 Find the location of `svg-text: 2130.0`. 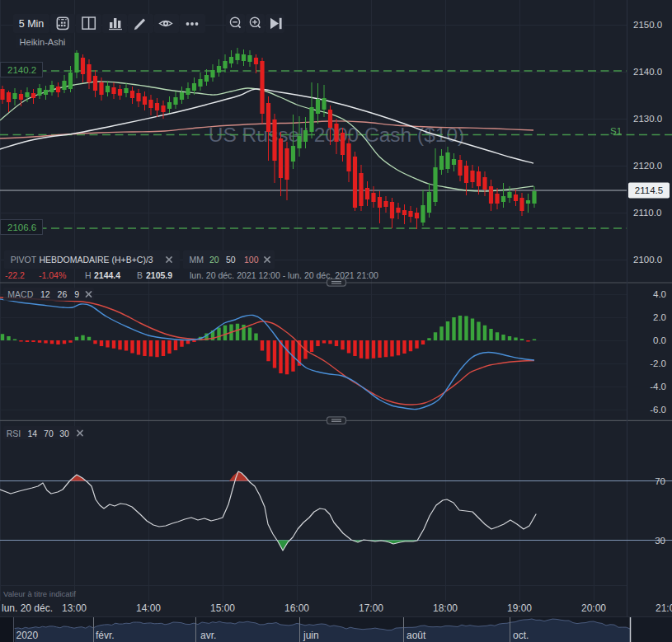

svg-text: 2130.0 is located at coordinates (648, 119).